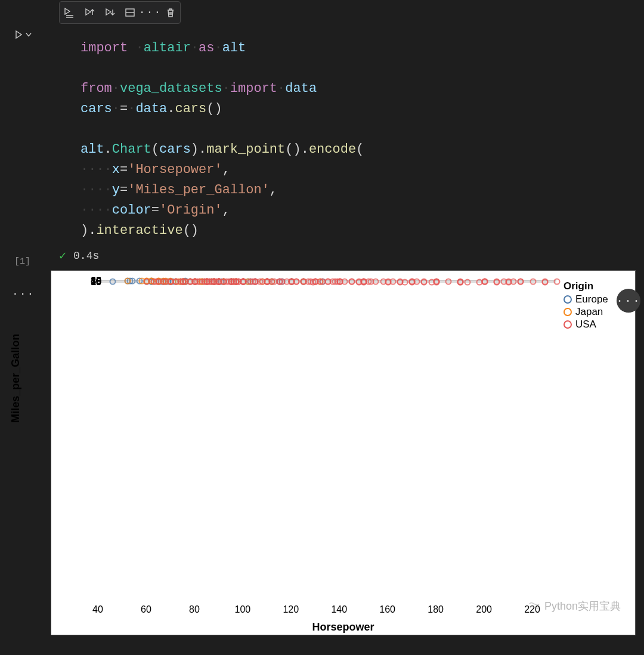 This screenshot has height=655, width=644. Describe the element at coordinates (171, 13) in the screenshot. I see `delete-cell-icon` at that location.